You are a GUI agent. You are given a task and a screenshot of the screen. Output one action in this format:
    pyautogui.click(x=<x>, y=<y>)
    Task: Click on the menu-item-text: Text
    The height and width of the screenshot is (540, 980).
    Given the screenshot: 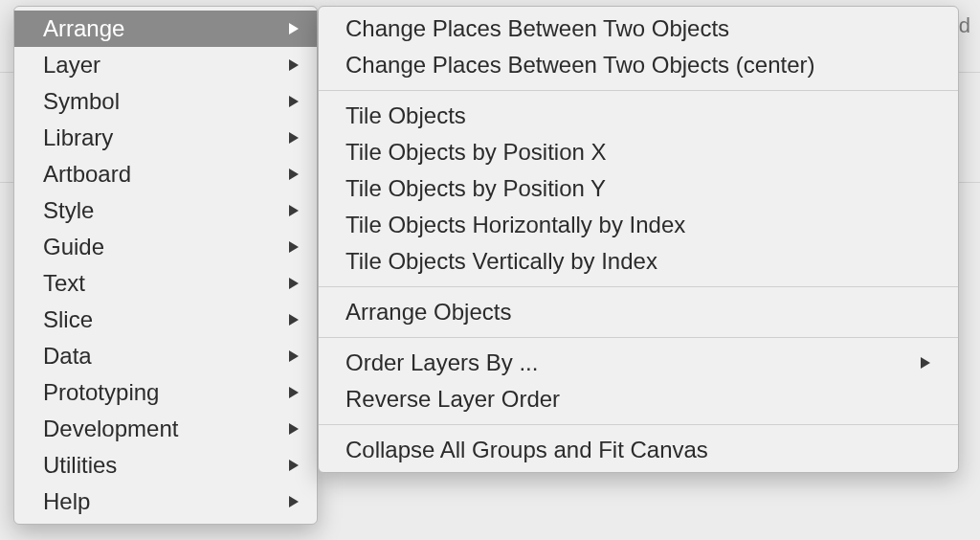 What is the action you would take?
    pyautogui.click(x=166, y=283)
    